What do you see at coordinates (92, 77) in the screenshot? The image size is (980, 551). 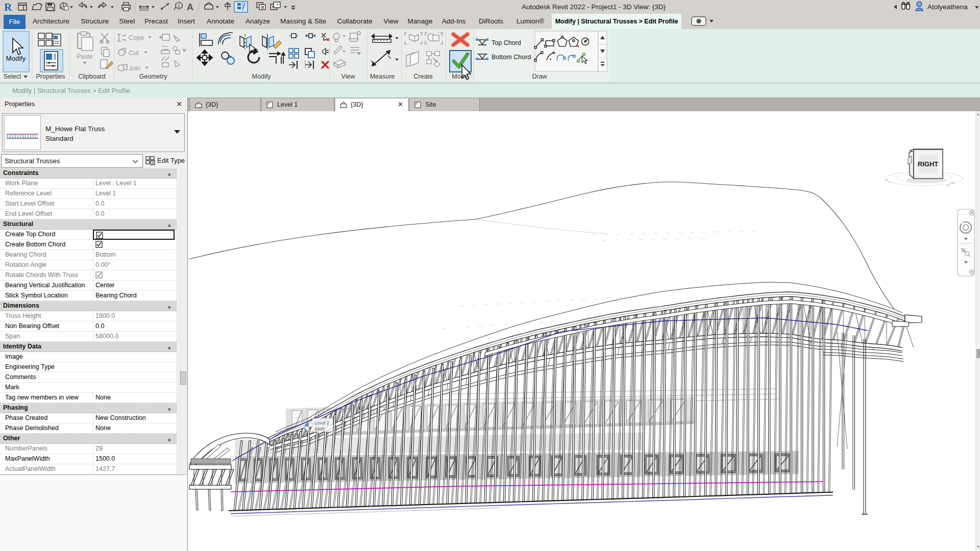 I see `svg-text: Clipboard` at bounding box center [92, 77].